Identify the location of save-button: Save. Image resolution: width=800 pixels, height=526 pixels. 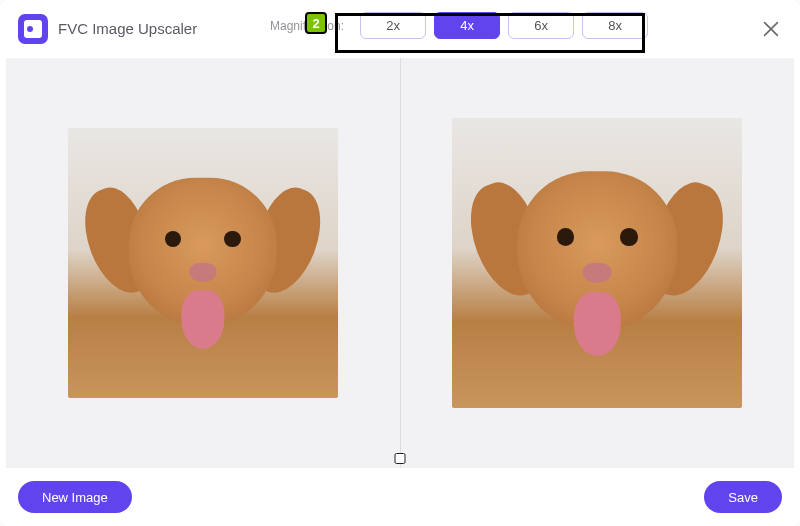
(743, 497).